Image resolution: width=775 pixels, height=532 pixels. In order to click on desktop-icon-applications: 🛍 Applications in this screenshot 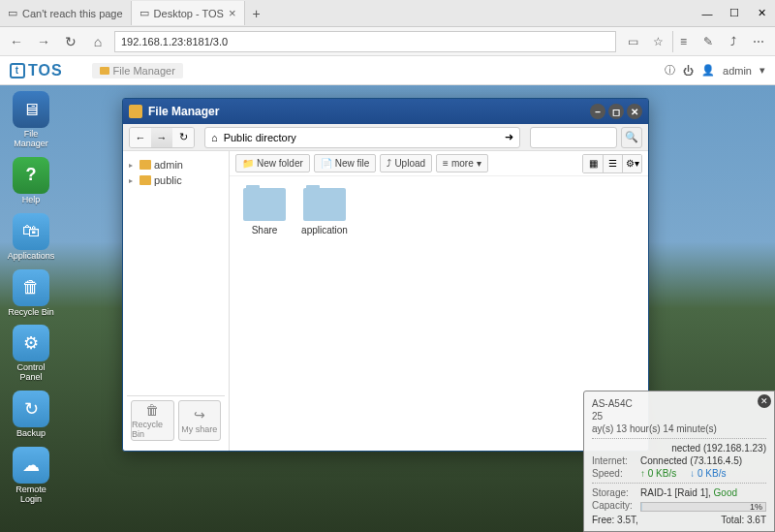, I will do `click(31, 237)`.